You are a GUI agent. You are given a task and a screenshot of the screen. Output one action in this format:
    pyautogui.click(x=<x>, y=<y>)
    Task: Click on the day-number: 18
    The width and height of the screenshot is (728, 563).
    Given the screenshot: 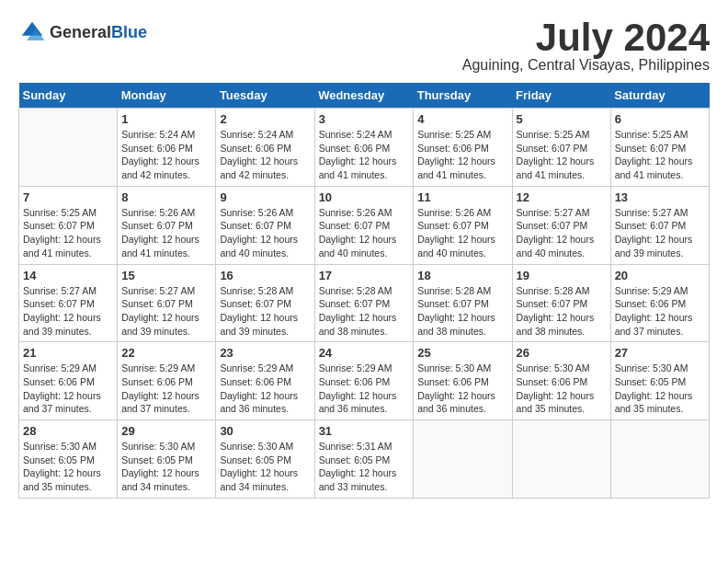 What is the action you would take?
    pyautogui.click(x=462, y=276)
    